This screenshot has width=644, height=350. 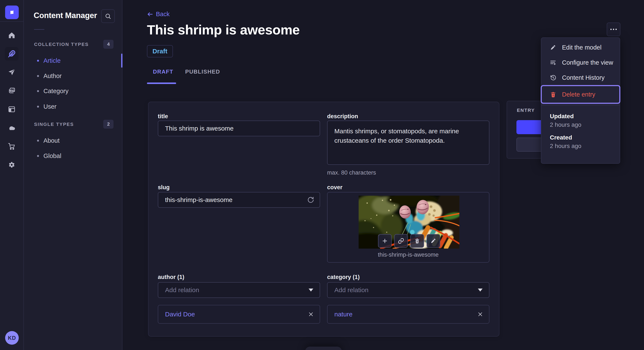 I want to click on updated-value: 2 hours ago, so click(x=580, y=125).